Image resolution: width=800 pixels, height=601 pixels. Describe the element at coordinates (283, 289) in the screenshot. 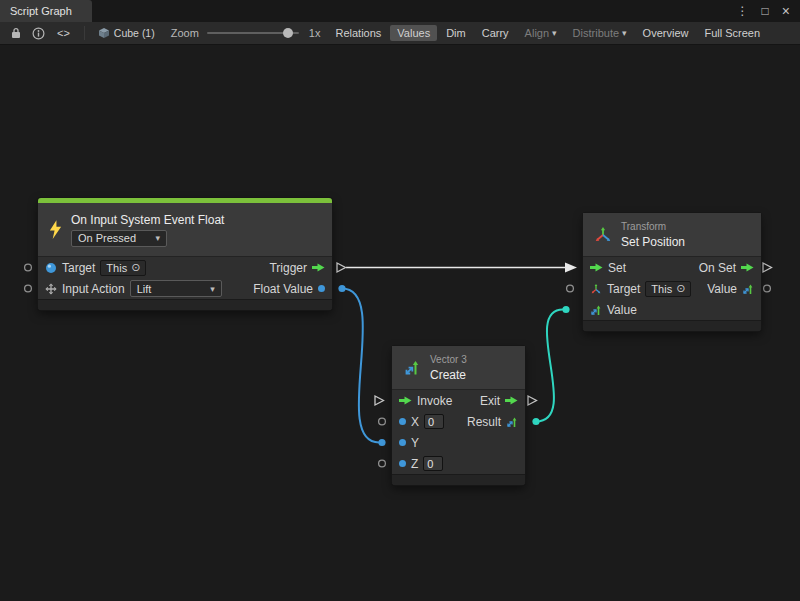

I see `port-label-float-value: Float Value` at that location.